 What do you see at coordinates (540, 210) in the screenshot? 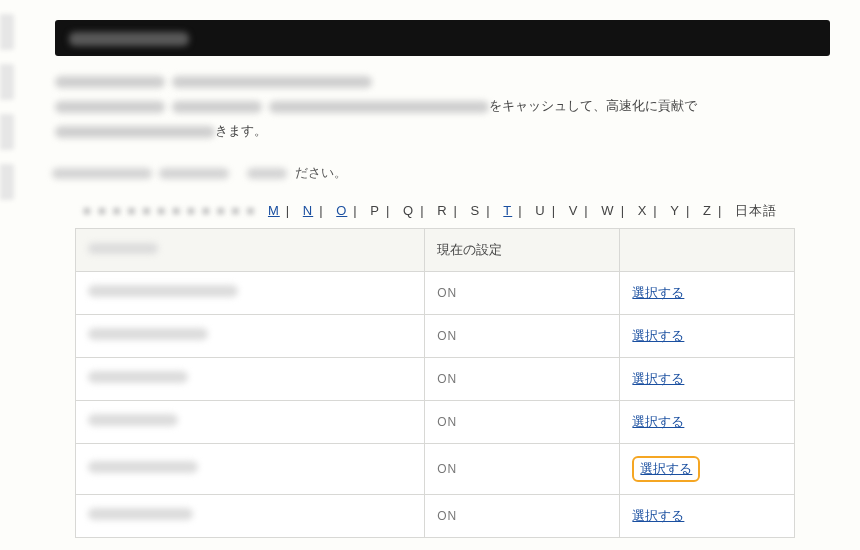
I see `alpha-u: U` at bounding box center [540, 210].